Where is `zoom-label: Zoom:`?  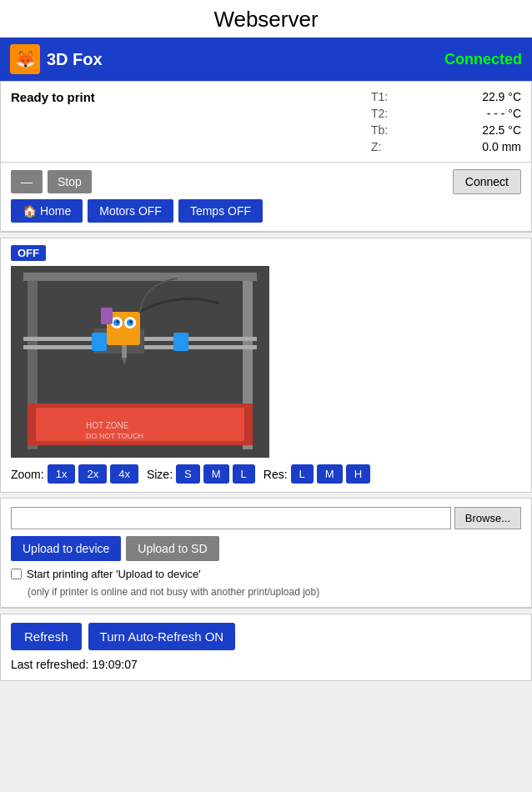
zoom-label: Zoom: is located at coordinates (28, 474).